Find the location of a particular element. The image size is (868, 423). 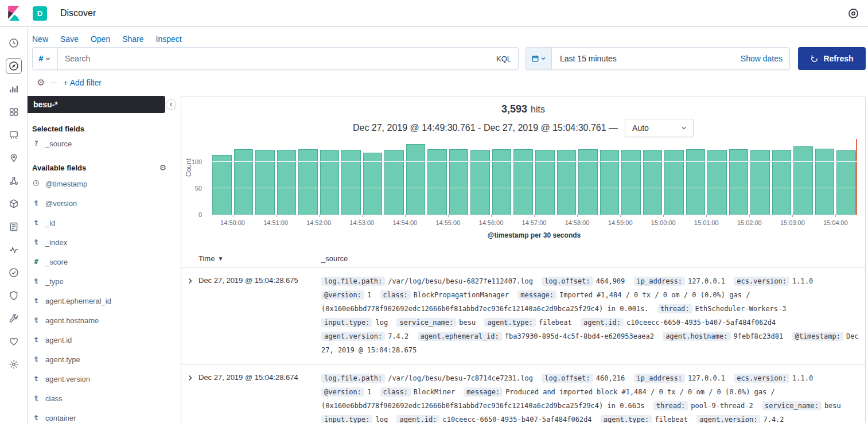

circle-icon is located at coordinates (854, 14).